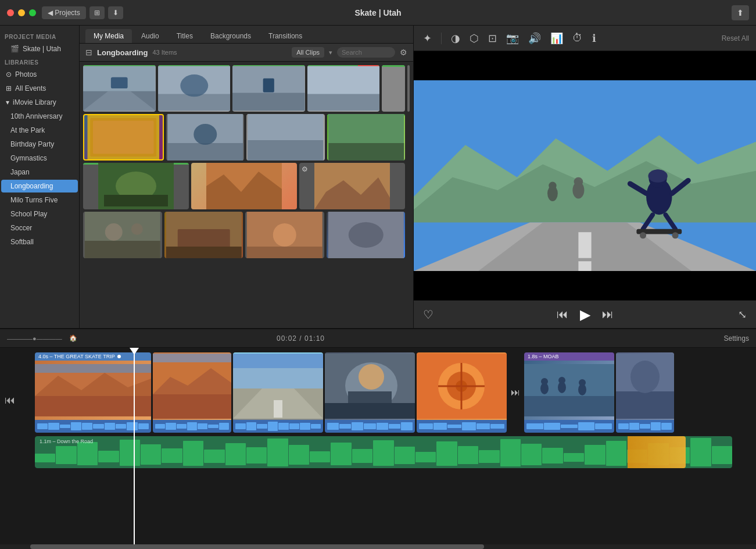  What do you see at coordinates (22, 13) in the screenshot?
I see `minimize-button` at bounding box center [22, 13].